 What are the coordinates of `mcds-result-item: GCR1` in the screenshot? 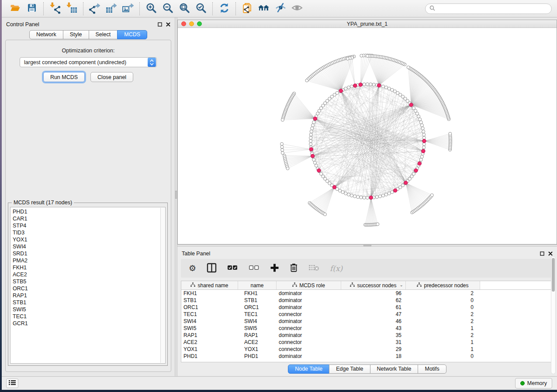 It's located at (89, 323).